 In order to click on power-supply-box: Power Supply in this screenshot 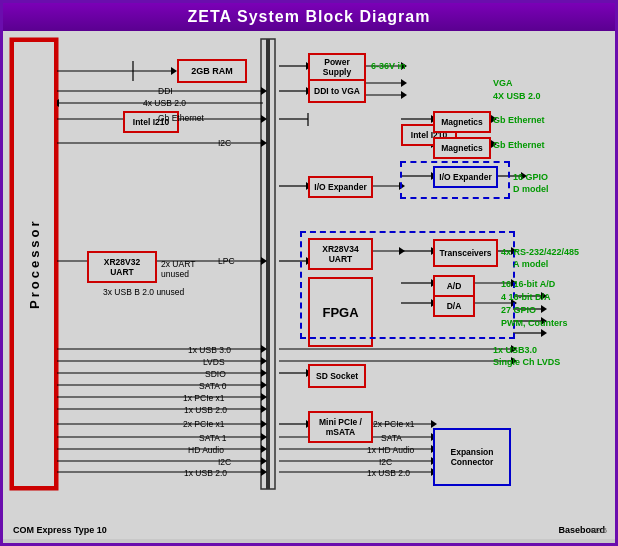, I will do `click(337, 67)`.